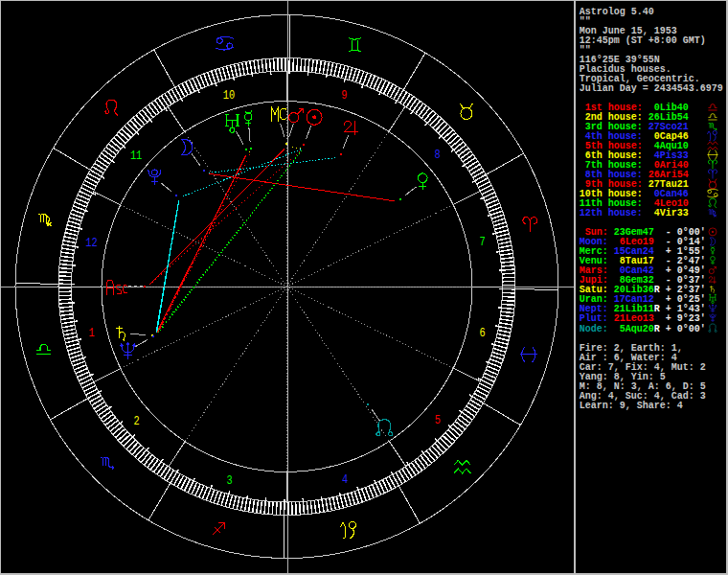 Image resolution: width=728 pixels, height=575 pixels. Describe the element at coordinates (437, 155) in the screenshot. I see `svg-text: 8` at that location.